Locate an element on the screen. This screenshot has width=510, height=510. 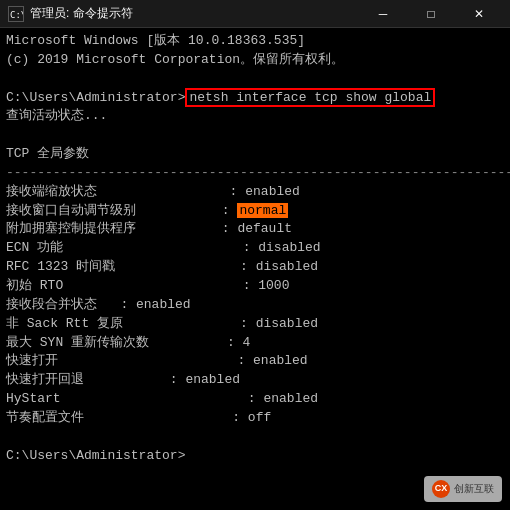
line-querying: 查询活动状态... is located at coordinates (255, 116).